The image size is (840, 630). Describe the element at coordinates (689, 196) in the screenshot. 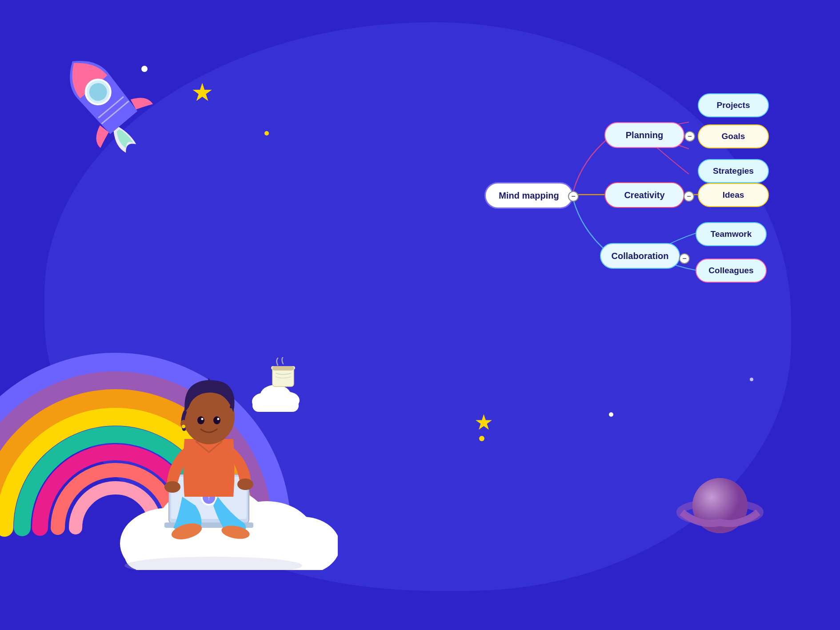

I see `creativity-minus-button: −` at that location.